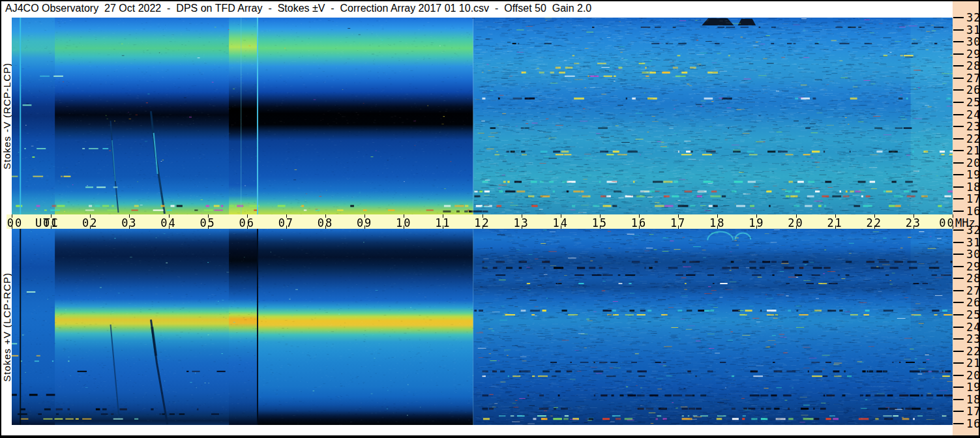 Image resolution: width=980 pixels, height=438 pixels. Describe the element at coordinates (973, 187) in the screenshot. I see `freq-label-18-panel0: 18` at that location.